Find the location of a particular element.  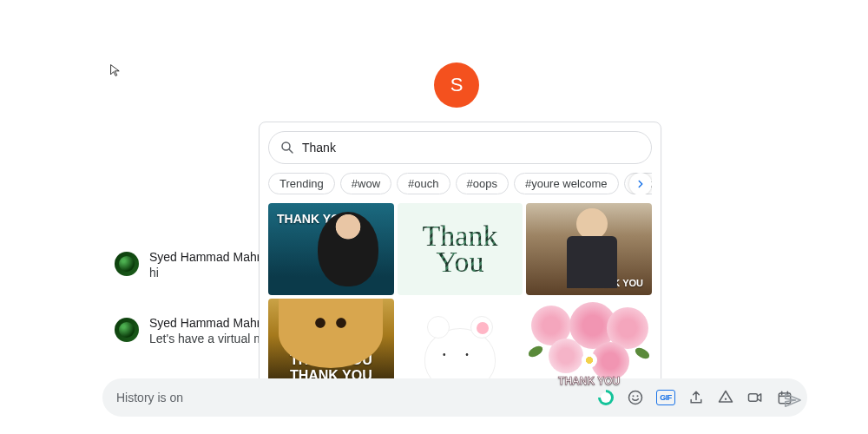

gif-caption is located at coordinates (460, 345).